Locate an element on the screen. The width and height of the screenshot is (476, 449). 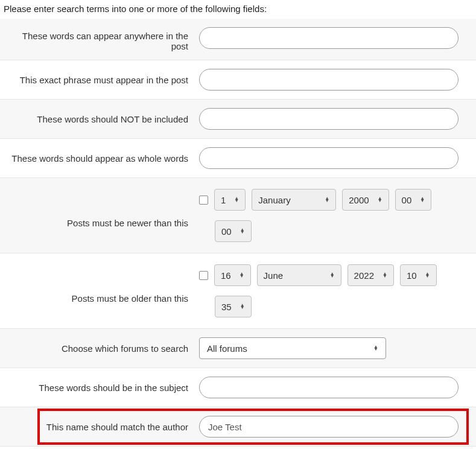
row-author: This name should match the author is located at coordinates (238, 427).